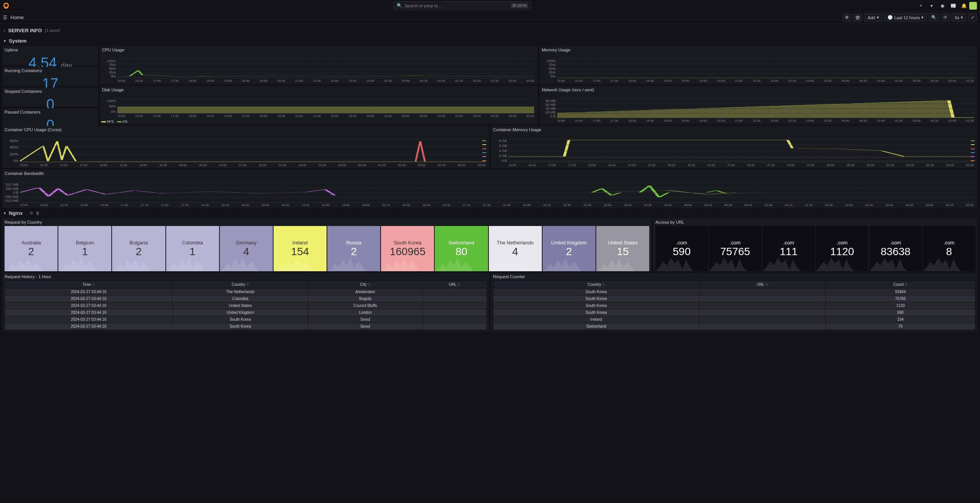 This screenshot has height=503, width=980. What do you see at coordinates (858, 18) in the screenshot?
I see `dashboard-insights-button: 🕸` at bounding box center [858, 18].